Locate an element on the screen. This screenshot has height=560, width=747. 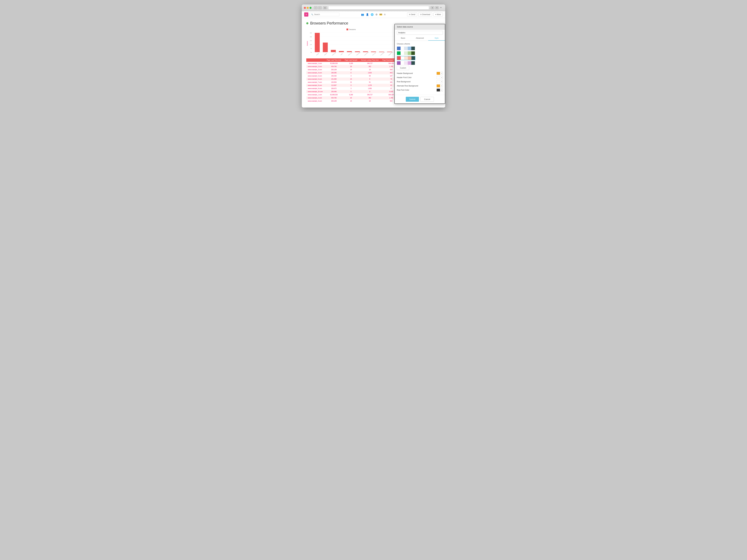
modal-body: Choose a theme is located at coordinates (420, 68).